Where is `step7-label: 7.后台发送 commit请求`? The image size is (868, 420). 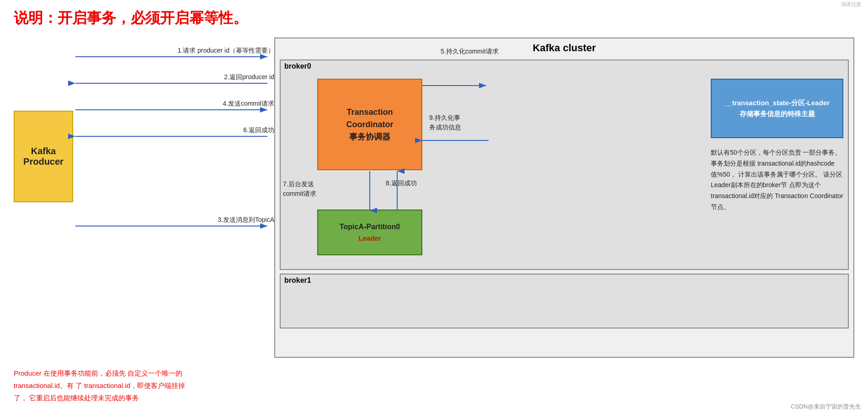
step7-label: 7.后台发送 commit请求 is located at coordinates (300, 189).